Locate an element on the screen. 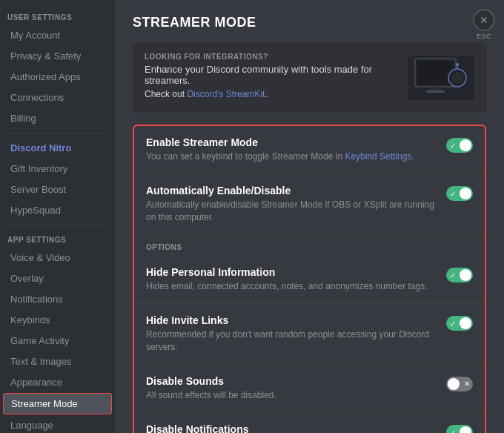  setting-text-auto-enable: Automatically Enable/Disable Automatical… is located at coordinates (296, 205).